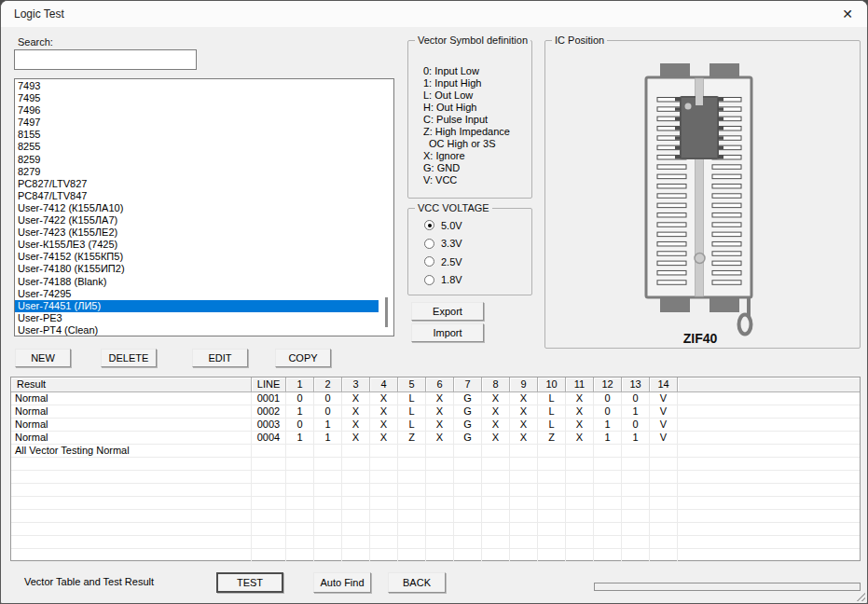 Image resolution: width=868 pixels, height=604 pixels. What do you see at coordinates (129, 358) in the screenshot?
I see `delete-button: DELETE` at bounding box center [129, 358].